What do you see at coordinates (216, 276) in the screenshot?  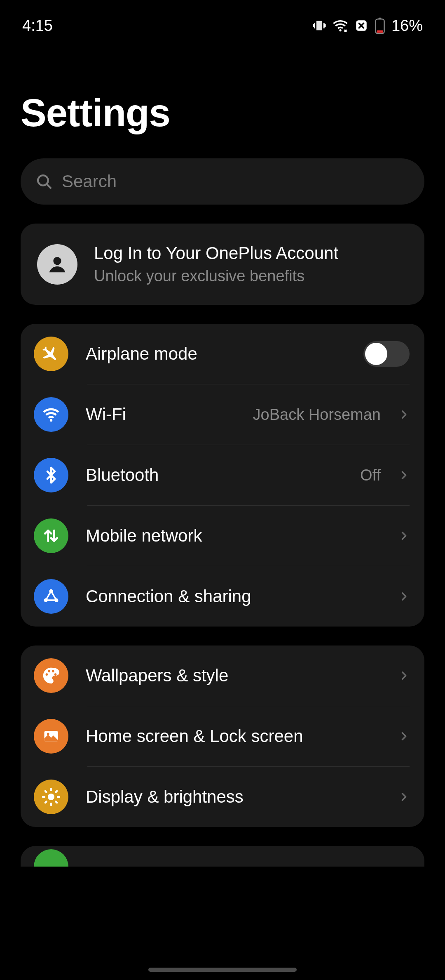 I see `account-subtitle: Unlock your exclusive benefits` at bounding box center [216, 276].